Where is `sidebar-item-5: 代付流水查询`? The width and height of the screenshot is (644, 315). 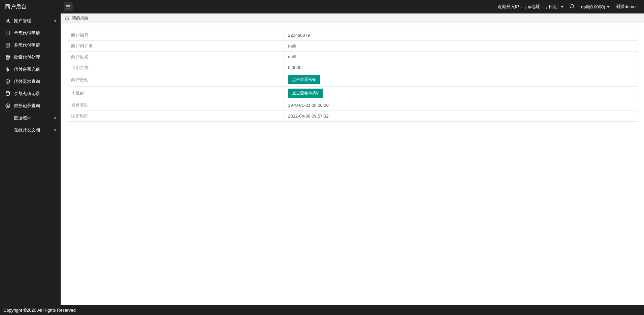
sidebar-item-5: 代付流水查询 is located at coordinates (30, 82).